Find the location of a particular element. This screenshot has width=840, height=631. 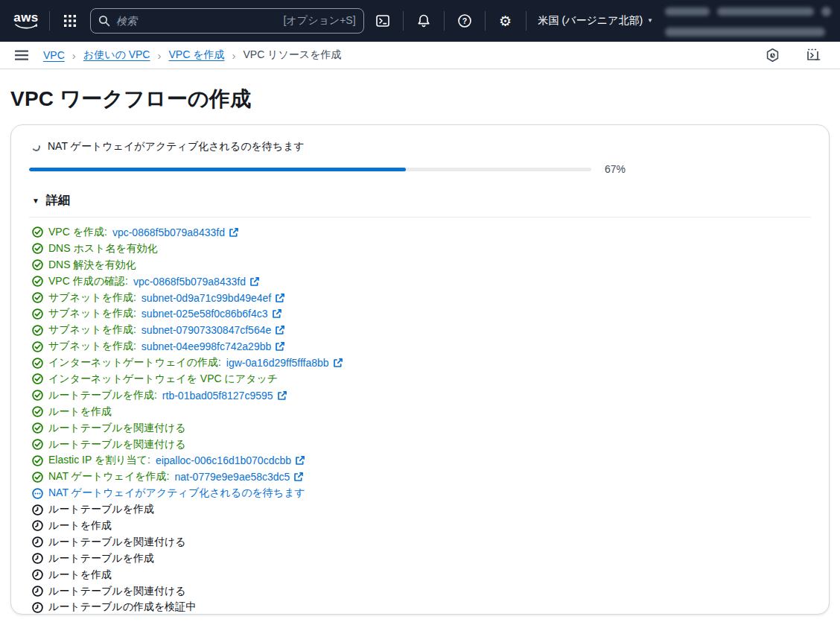

loading-spinner-icon is located at coordinates (36, 147).